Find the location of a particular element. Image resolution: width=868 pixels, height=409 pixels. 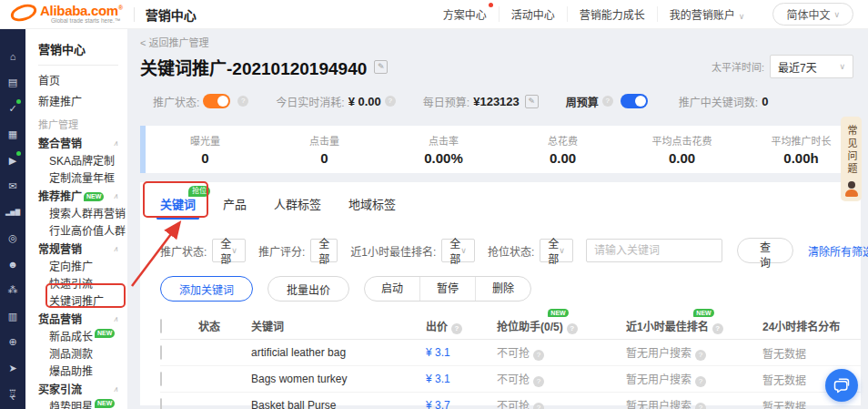

breadcrumb-back-link: < 返回推广管理 is located at coordinates (504, 42).